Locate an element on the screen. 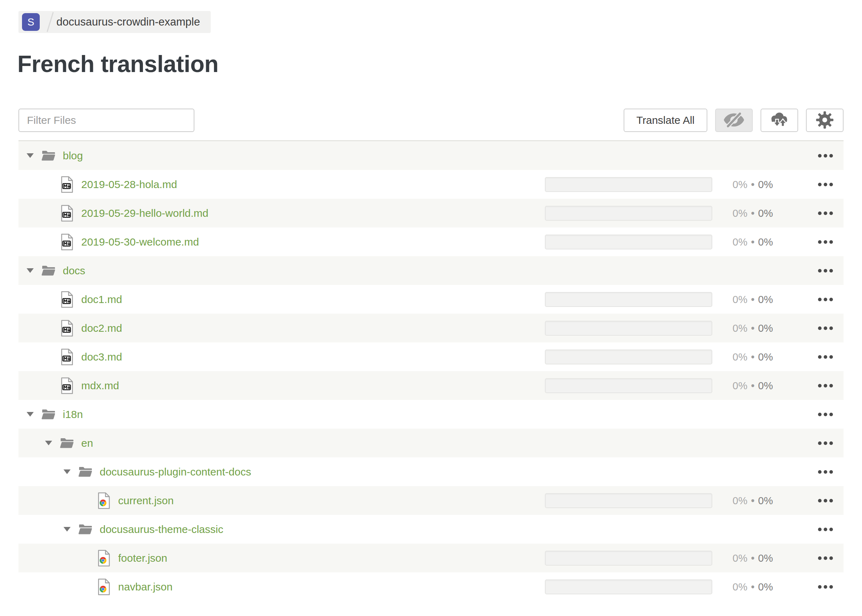 Image resolution: width=862 pixels, height=616 pixels. folder-row-blog: blog is located at coordinates (431, 156).